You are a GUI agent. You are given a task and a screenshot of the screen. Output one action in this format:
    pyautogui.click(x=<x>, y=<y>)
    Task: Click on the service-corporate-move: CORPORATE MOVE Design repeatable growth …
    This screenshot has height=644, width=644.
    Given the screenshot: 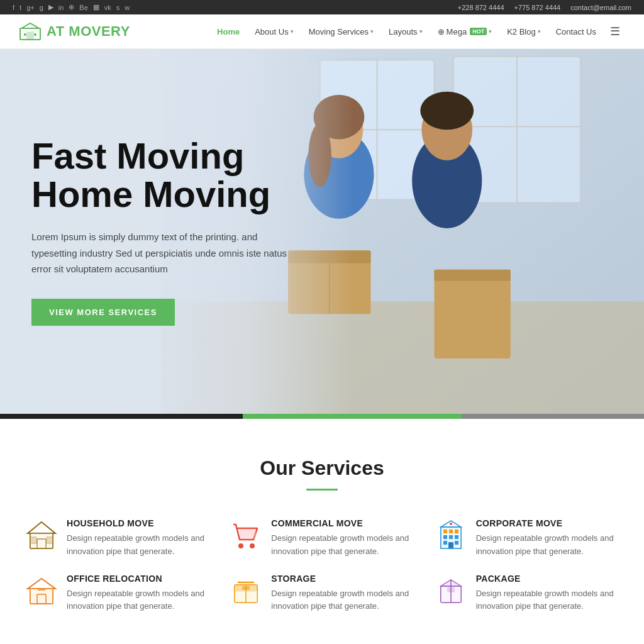 What is the action you would take?
    pyautogui.click(x=527, y=538)
    